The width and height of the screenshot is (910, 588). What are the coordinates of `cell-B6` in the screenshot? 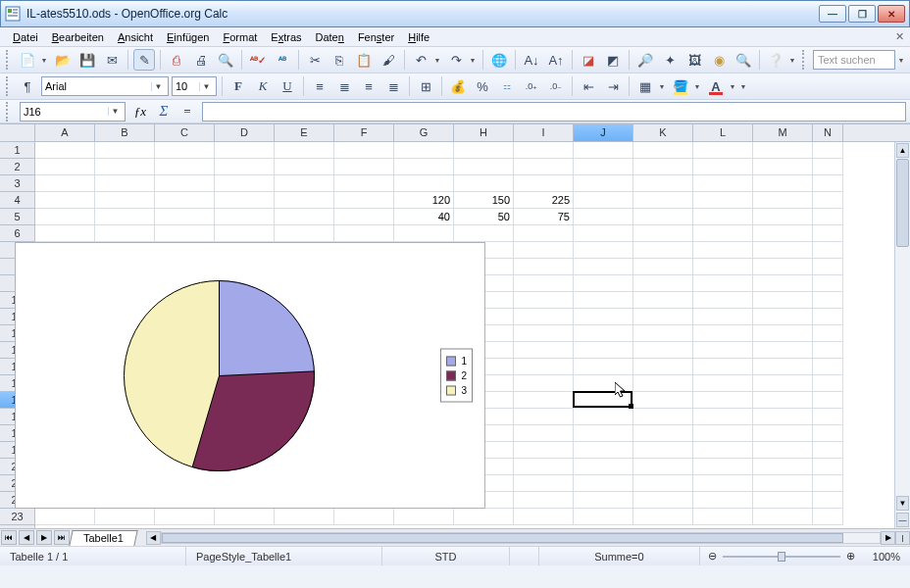 It's located at (126, 233).